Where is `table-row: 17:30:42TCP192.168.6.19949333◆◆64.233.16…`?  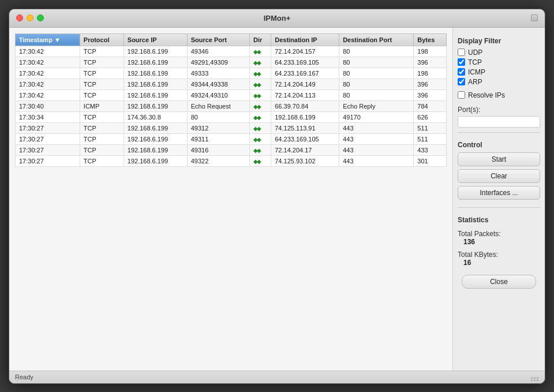
table-row: 17:30:42TCP192.168.6.19949333◆◆64.233.16… is located at coordinates (231, 73).